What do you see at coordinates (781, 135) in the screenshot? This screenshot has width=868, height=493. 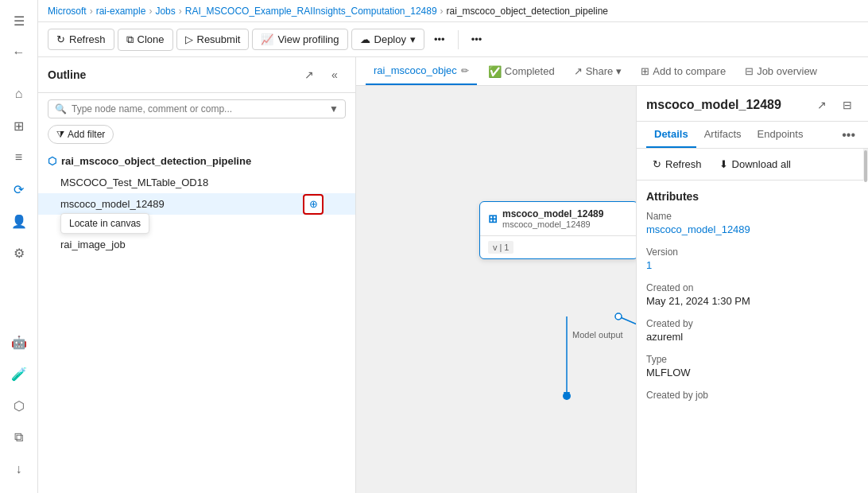 I see `endpoints-tab: Endpoints` at bounding box center [781, 135].